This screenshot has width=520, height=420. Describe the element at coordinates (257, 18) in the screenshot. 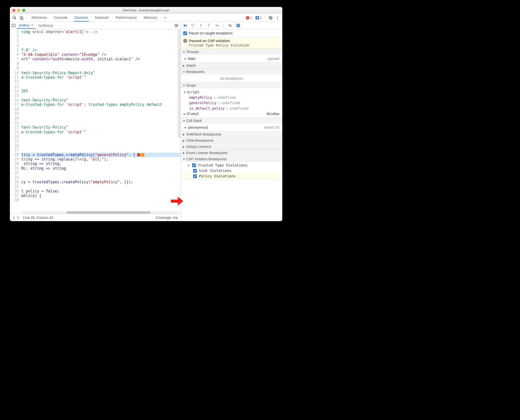

I see `message-icon: ❚` at that location.